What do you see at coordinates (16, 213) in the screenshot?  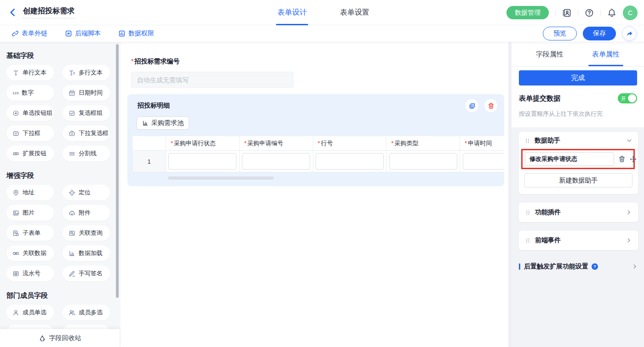 I see `image-icon` at bounding box center [16, 213].